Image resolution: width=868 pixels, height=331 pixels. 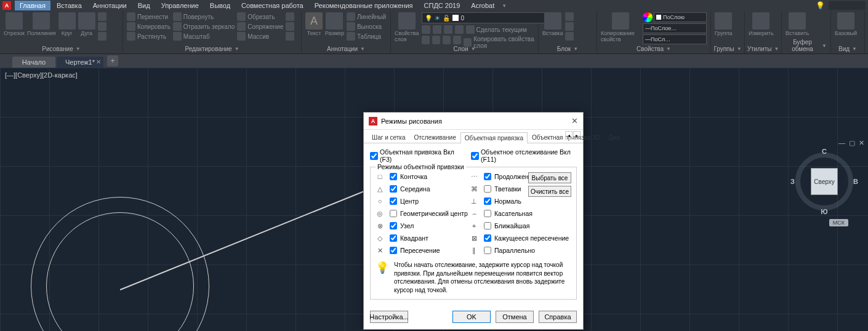 What do you see at coordinates (852, 143) in the screenshot?
I see `maximize-icon: ▢` at bounding box center [852, 143].